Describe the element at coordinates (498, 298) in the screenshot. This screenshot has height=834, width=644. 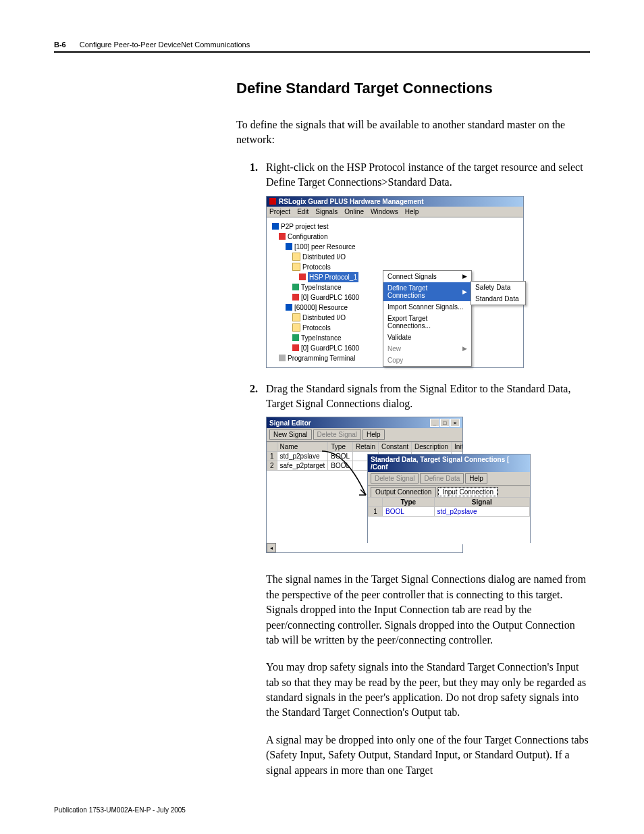
I see `sub-standard-data: Standard Data` at that location.